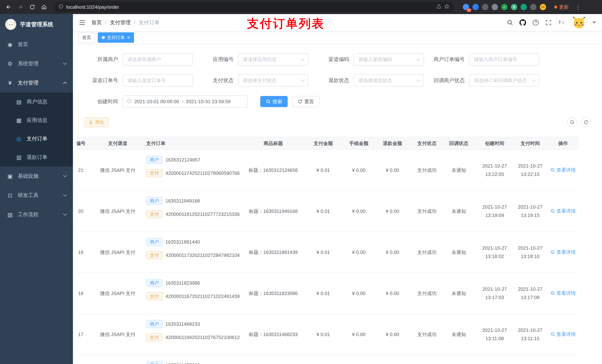 The image size is (602, 364). What do you see at coordinates (504, 81) in the screenshot?
I see `notify-status-select: 请选择订单回调商户状态` at bounding box center [504, 81].